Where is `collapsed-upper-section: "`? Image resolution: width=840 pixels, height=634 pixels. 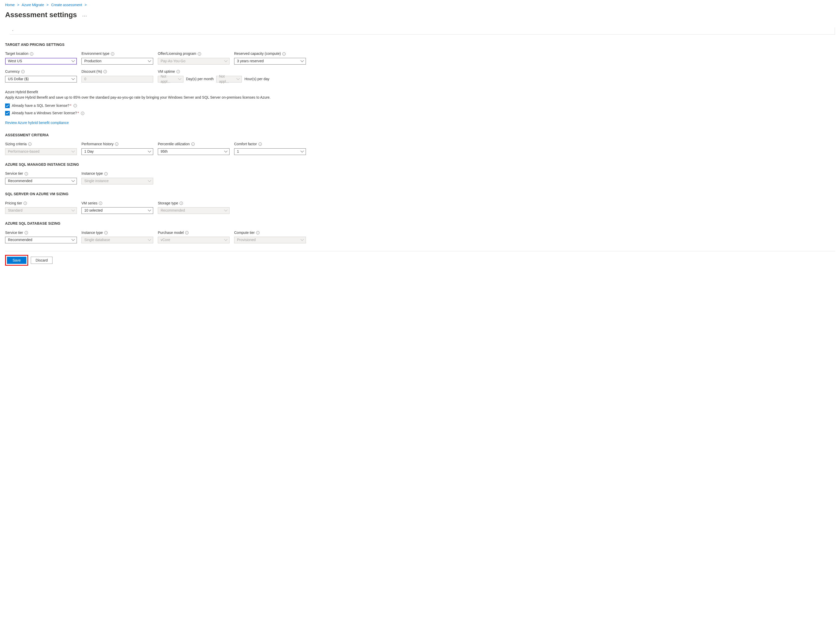
collapsed-upper-section: " is located at coordinates (422, 31).